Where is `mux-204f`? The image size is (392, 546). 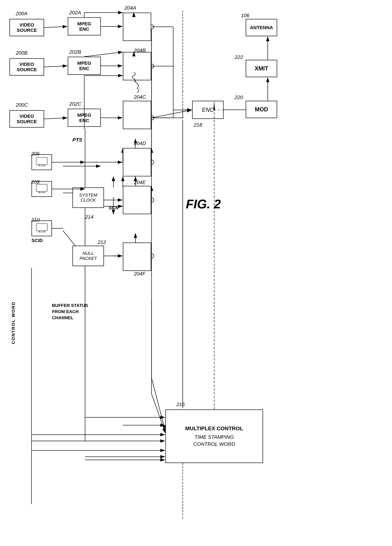
mux-204f is located at coordinates (137, 257).